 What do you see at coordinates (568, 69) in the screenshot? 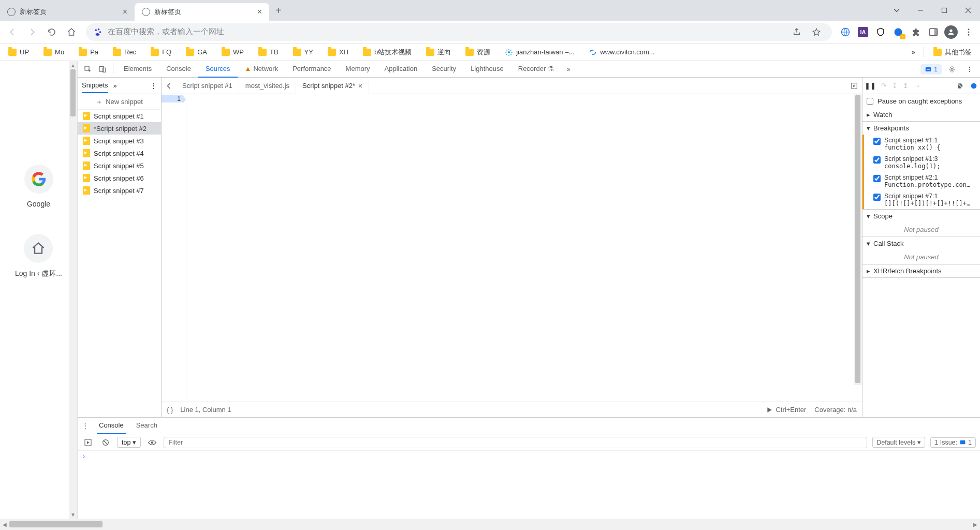
I see `more-tabs-icon: »` at bounding box center [568, 69].